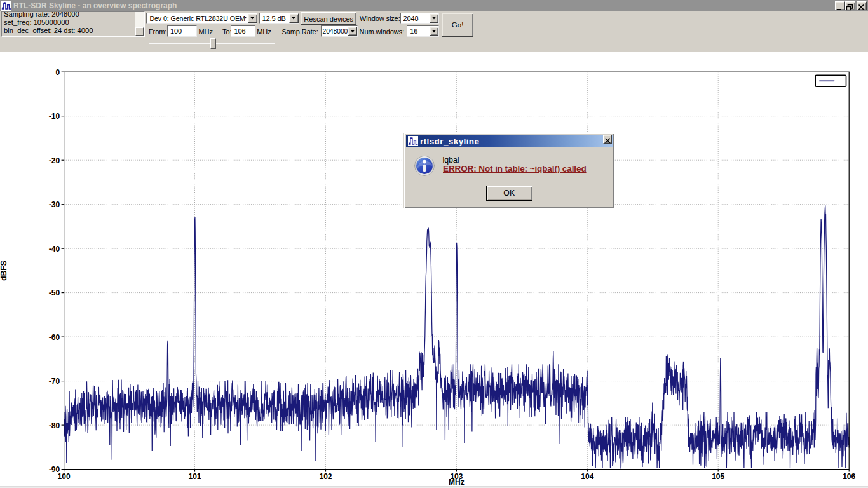  Describe the element at coordinates (55, 426) in the screenshot. I see `svg-text: -80` at that location.